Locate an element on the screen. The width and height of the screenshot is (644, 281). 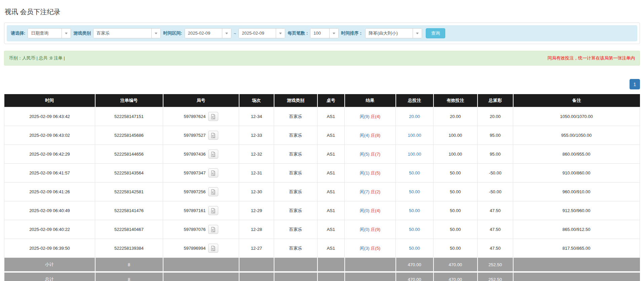
round-number: 597897256 is located at coordinates (194, 192).